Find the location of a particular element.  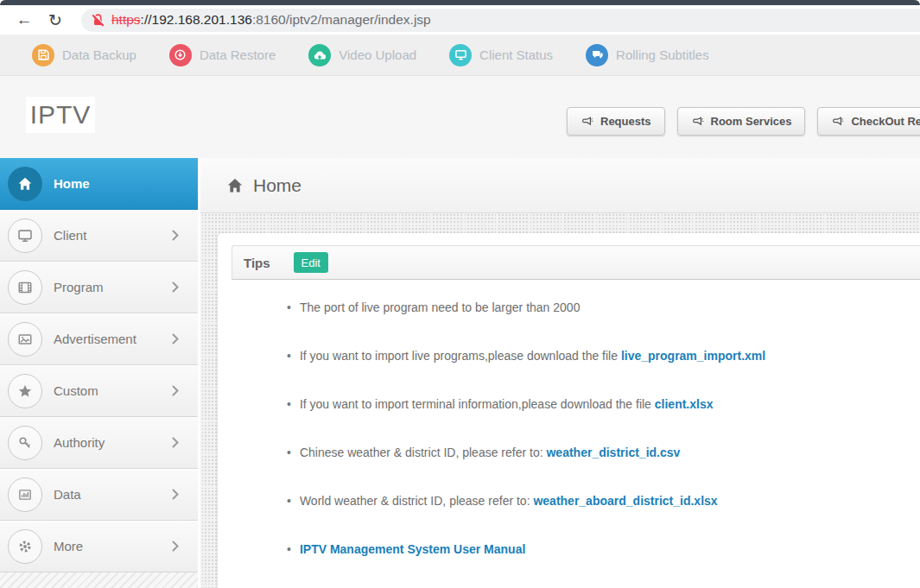

sidebar-item-label: Custom is located at coordinates (76, 390).